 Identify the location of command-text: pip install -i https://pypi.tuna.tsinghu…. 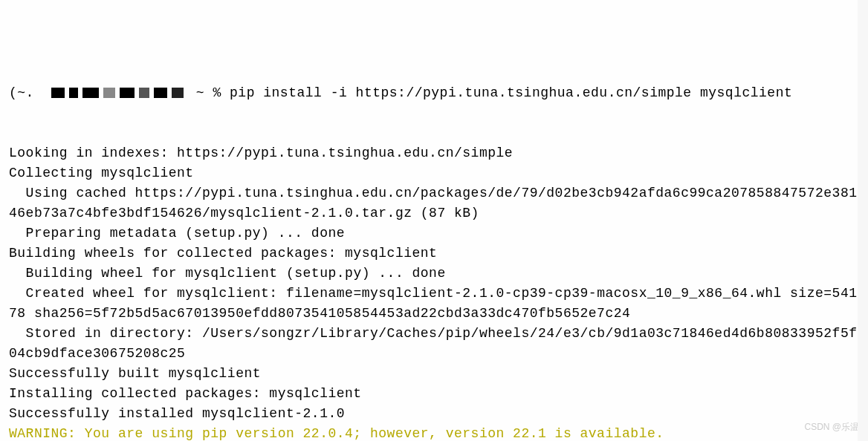
(511, 93).